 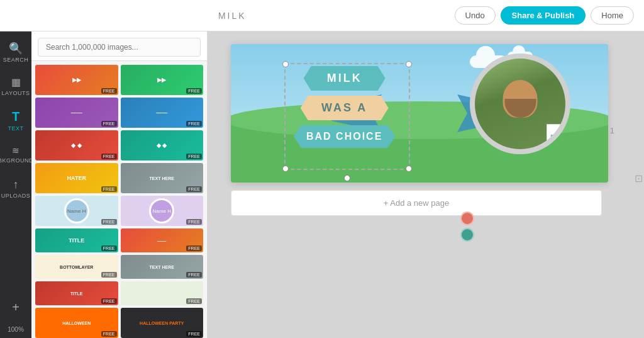 What do you see at coordinates (16, 315) in the screenshot?
I see `sidebar-bottom: + 100%` at bounding box center [16, 315].